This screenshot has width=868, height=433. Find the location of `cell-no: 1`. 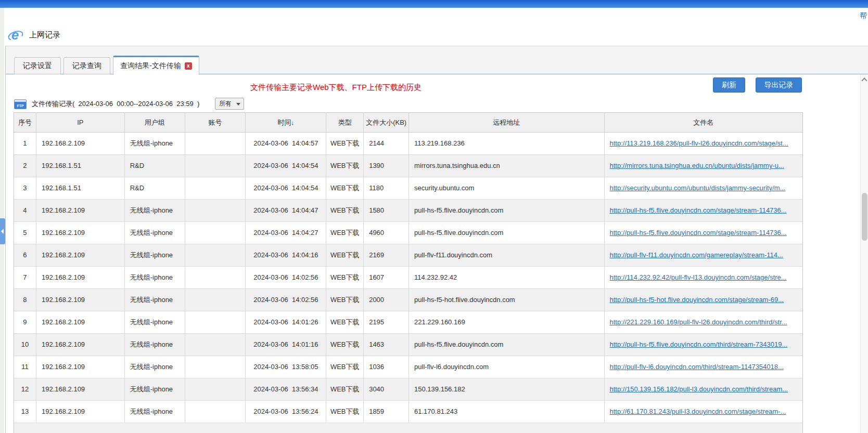

cell-no: 1 is located at coordinates (25, 143).